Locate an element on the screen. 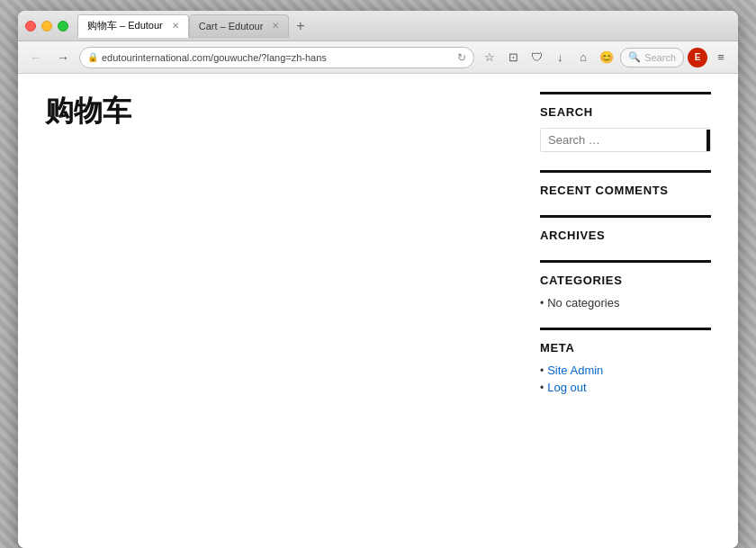 The image size is (756, 548). new-tab-button: + is located at coordinates (301, 26).